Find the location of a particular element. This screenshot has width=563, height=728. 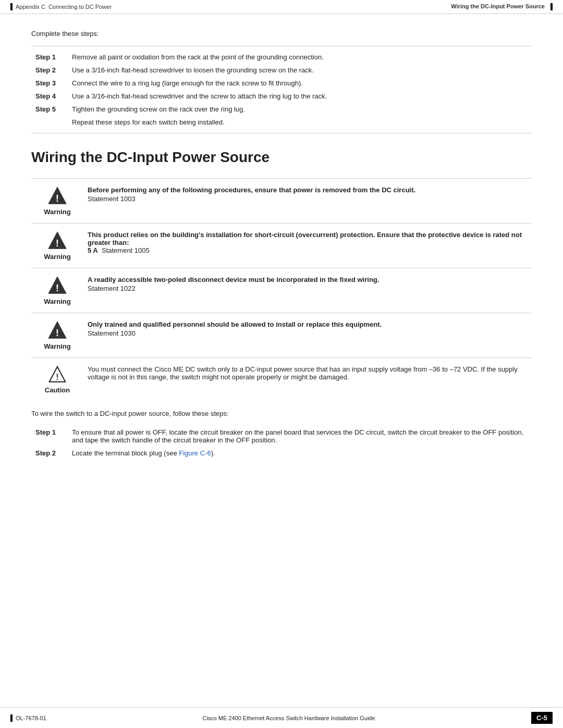

warning-block-3: ! Warning A readily accessible two-poled… is located at coordinates (282, 290).